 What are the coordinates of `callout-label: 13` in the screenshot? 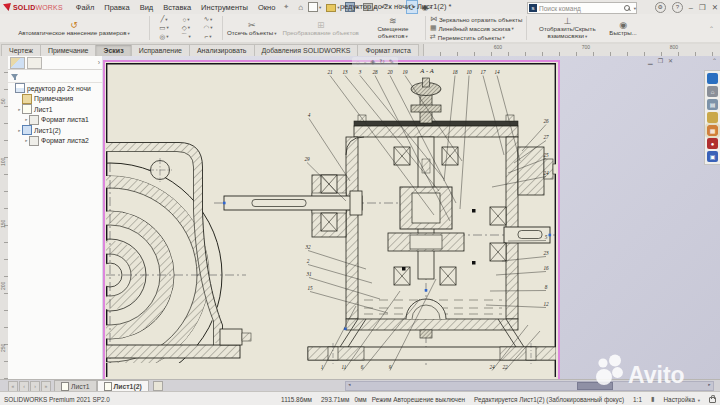 It's located at (345, 72).